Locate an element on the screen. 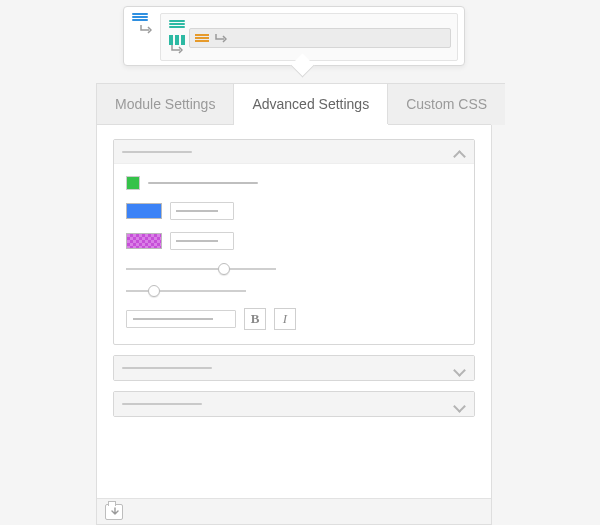  save-icon is located at coordinates (114, 512).